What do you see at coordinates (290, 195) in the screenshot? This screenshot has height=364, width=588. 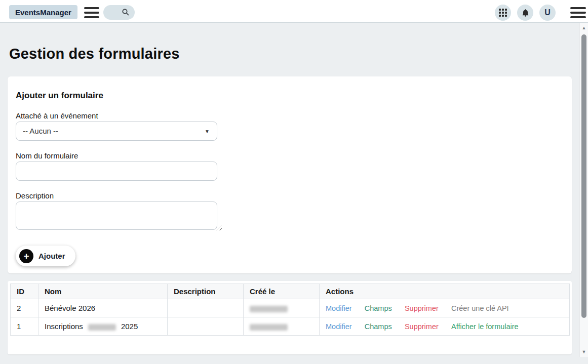 I see `description-label: Description` at bounding box center [290, 195].